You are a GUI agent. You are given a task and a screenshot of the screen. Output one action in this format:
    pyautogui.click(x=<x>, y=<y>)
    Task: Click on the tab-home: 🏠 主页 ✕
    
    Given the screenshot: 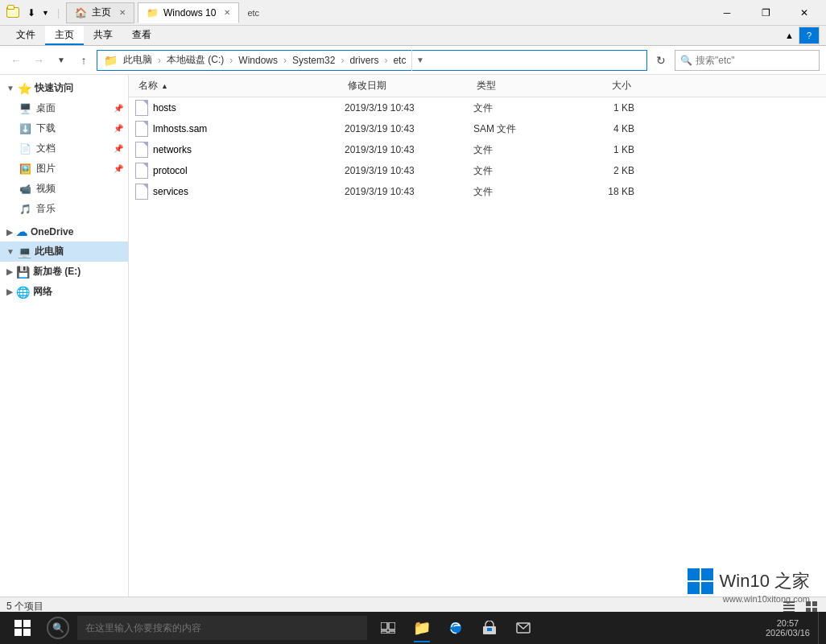 What is the action you would take?
    pyautogui.click(x=100, y=13)
    